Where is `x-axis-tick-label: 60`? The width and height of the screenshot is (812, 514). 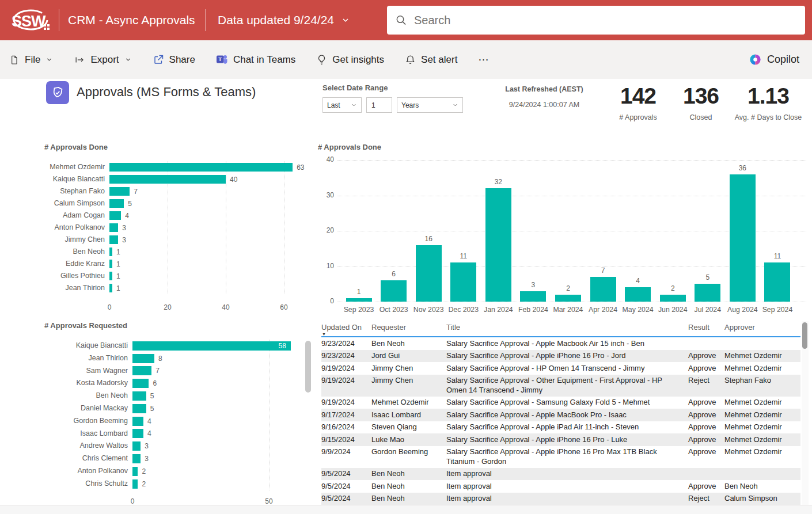 x-axis-tick-label: 60 is located at coordinates (284, 307).